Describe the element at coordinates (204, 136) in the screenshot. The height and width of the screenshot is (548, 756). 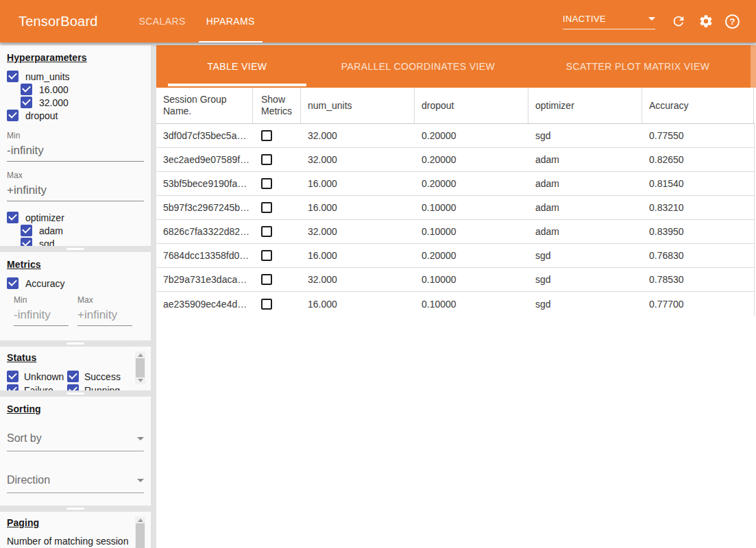
I see `session-group-name-cell: 3df0d7cf35bec5a…` at that location.